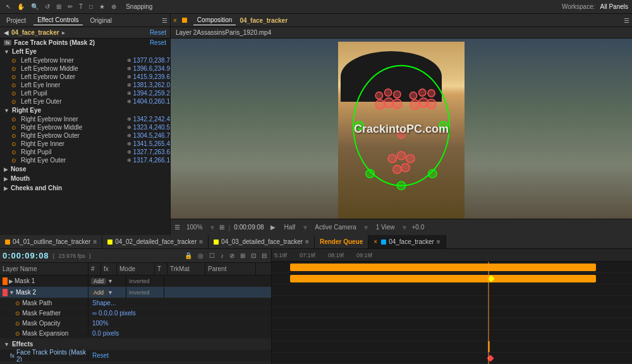  I want to click on prop-name-9: Right Eyebrow Outer, so click(73, 135).